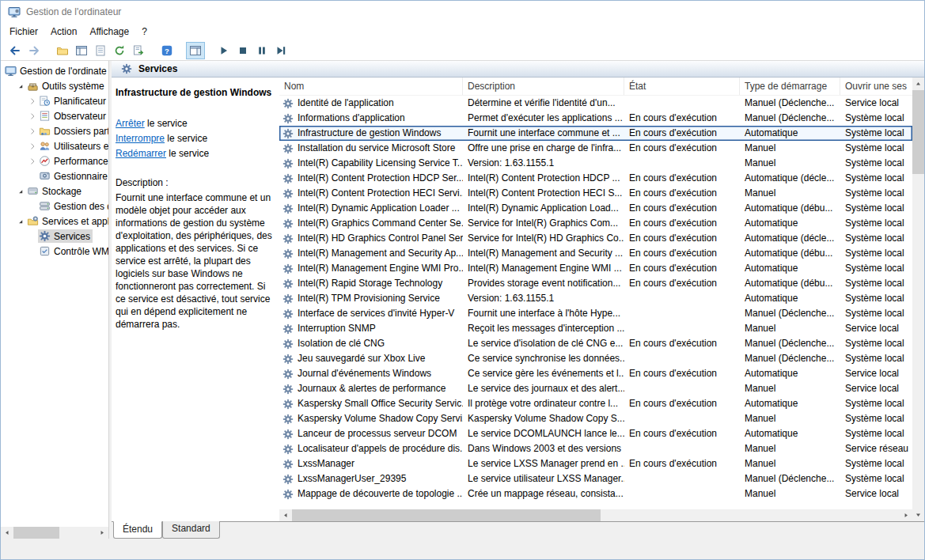 This screenshot has width=925, height=560. What do you see at coordinates (596, 253) in the screenshot?
I see `service-row: Intel(R) Management and Security Ap...In…` at bounding box center [596, 253].